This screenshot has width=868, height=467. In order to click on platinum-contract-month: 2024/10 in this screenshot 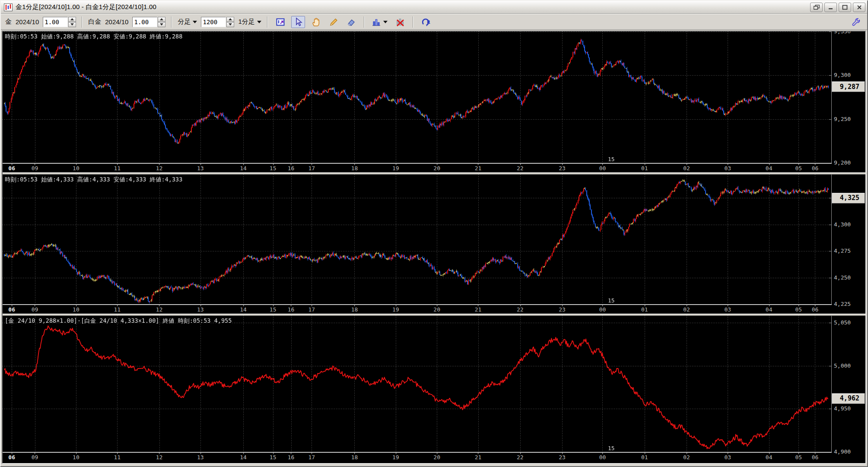, I will do `click(117, 22)`.